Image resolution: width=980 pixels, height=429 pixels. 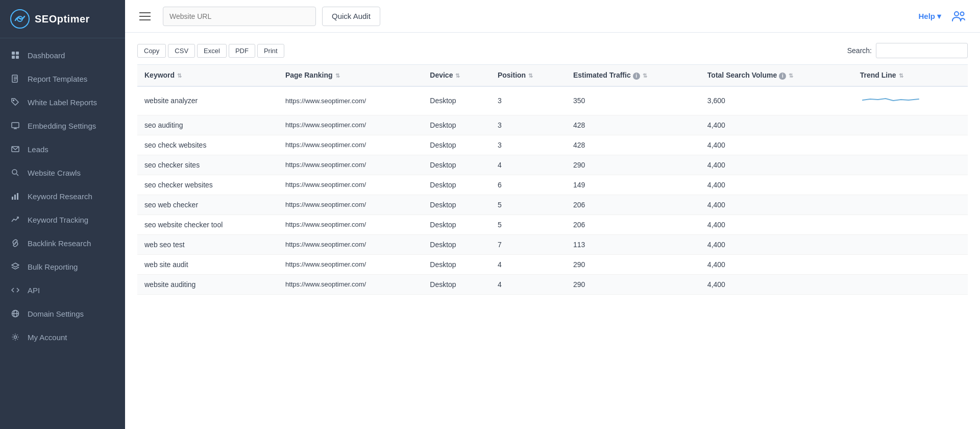 I want to click on menu-toggle-button, so click(x=145, y=16).